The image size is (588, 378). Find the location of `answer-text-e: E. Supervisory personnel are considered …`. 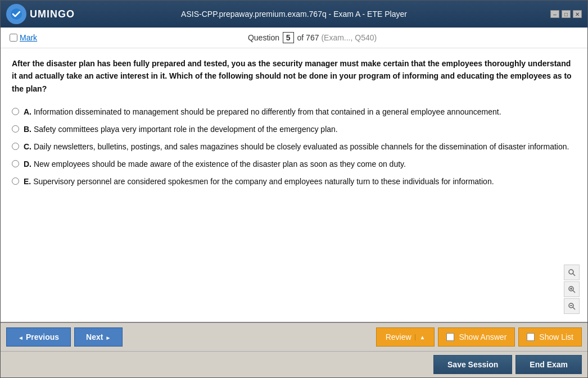

answer-text-e: E. Supervisory personnel are considered … is located at coordinates (300, 182).